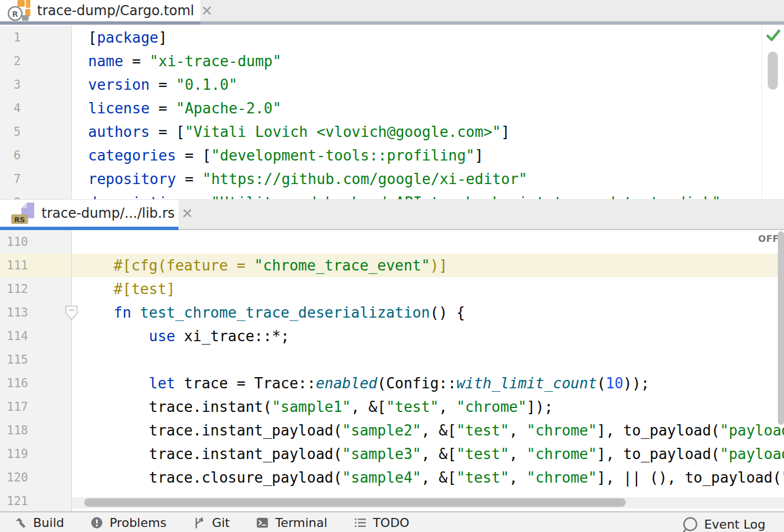 The image size is (784, 532). I want to click on code-segment-num: 10, so click(614, 383).